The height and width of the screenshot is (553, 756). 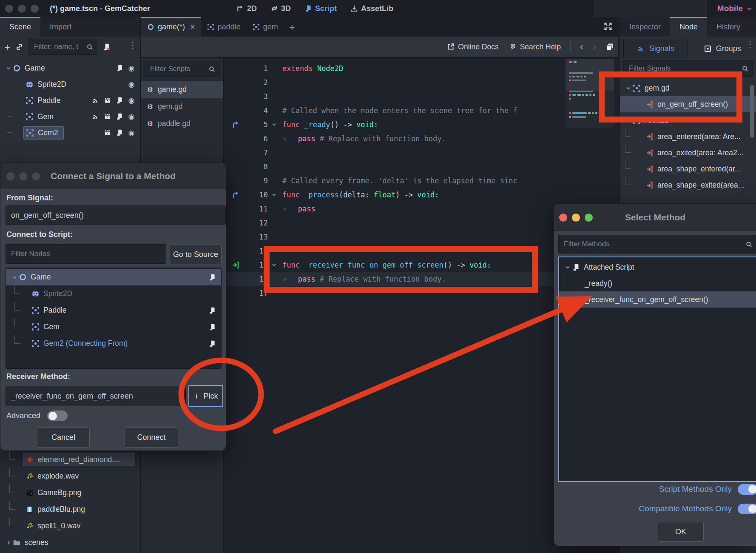 I want to click on scene-tree-row: Paddle ◉, so click(x=70, y=100).